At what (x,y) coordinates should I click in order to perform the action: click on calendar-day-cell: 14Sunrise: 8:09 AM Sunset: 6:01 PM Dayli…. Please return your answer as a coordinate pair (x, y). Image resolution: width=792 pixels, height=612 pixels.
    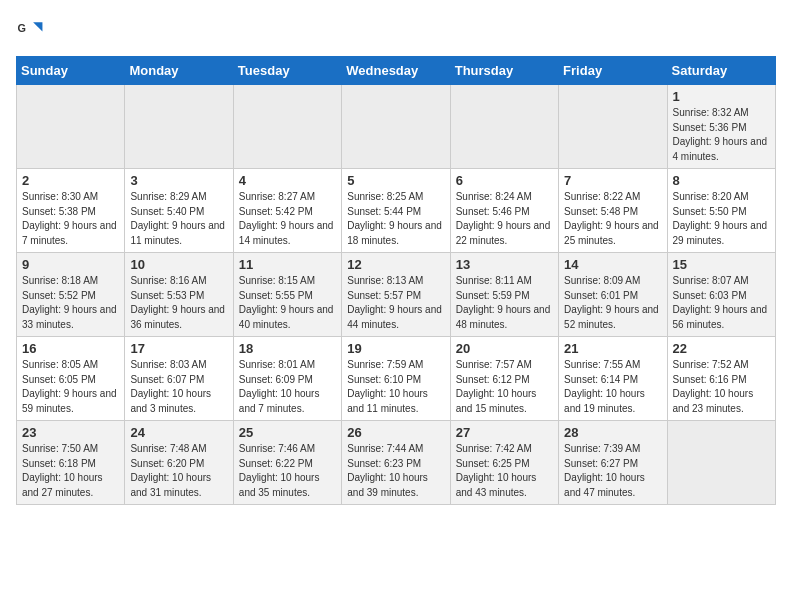
    Looking at the image, I should click on (613, 295).